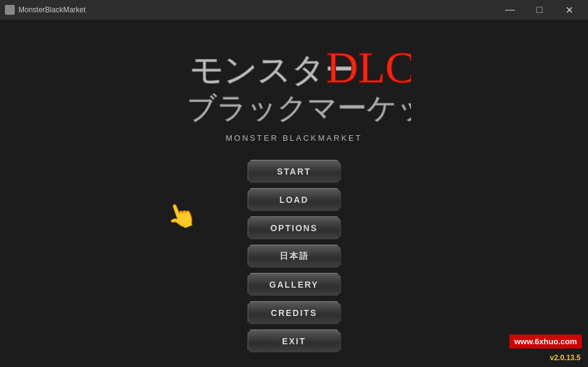 The height and width of the screenshot is (367, 588). What do you see at coordinates (294, 200) in the screenshot?
I see `load-button: LOAD` at bounding box center [294, 200].